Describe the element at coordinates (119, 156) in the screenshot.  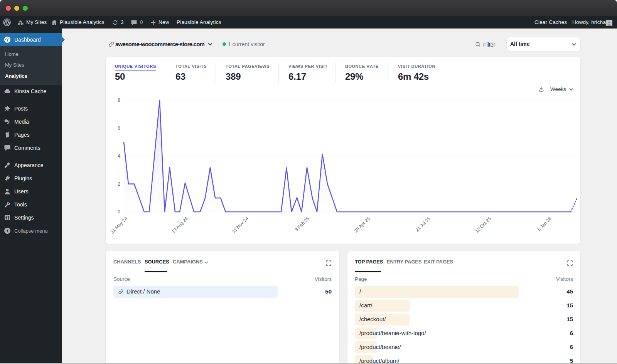
I see `svg-text: 4` at that location.